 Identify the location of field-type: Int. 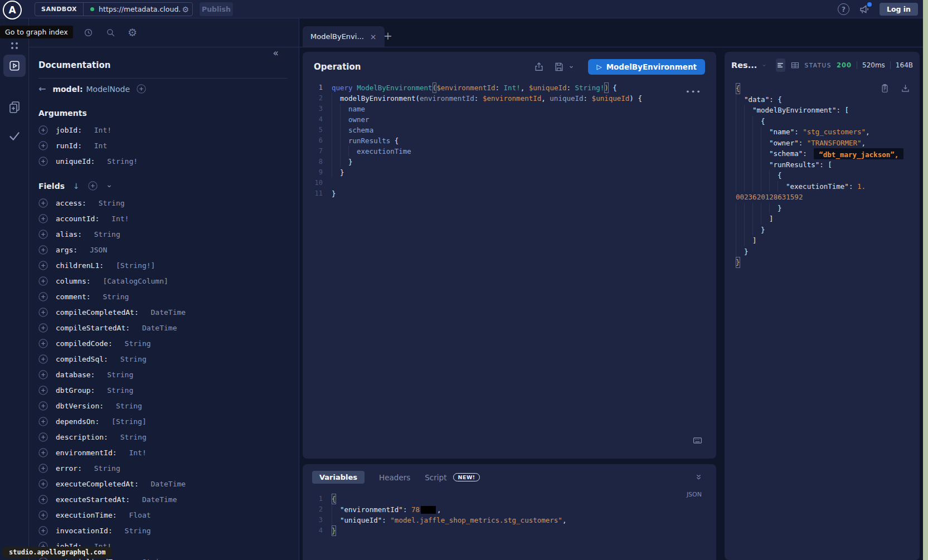
(100, 146).